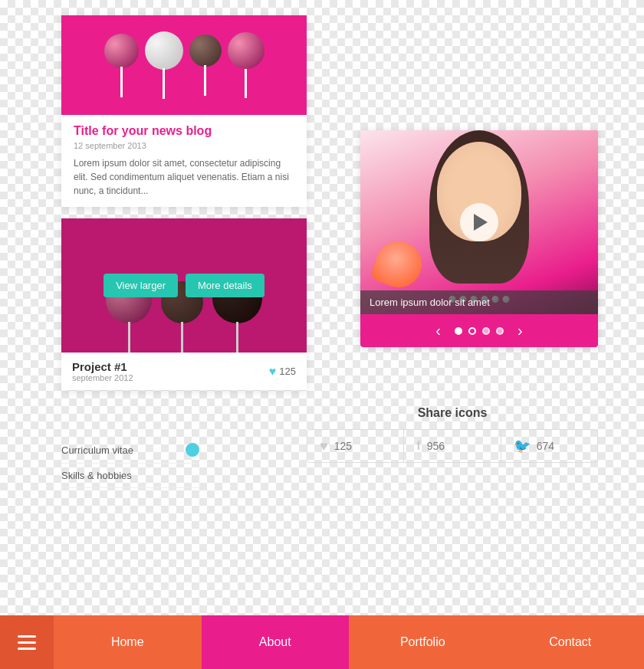 The height and width of the screenshot is (669, 644). What do you see at coordinates (184, 177) in the screenshot?
I see `blog-excerpt: Lorem ipsum dolor sit amet, consectetur …` at bounding box center [184, 177].